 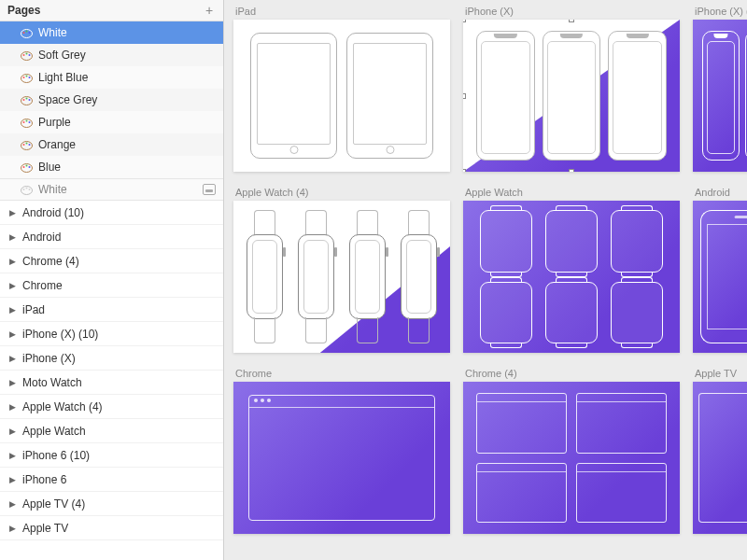 What do you see at coordinates (112, 77) in the screenshot?
I see `page-item-light-blue: Light Blue` at bounding box center [112, 77].